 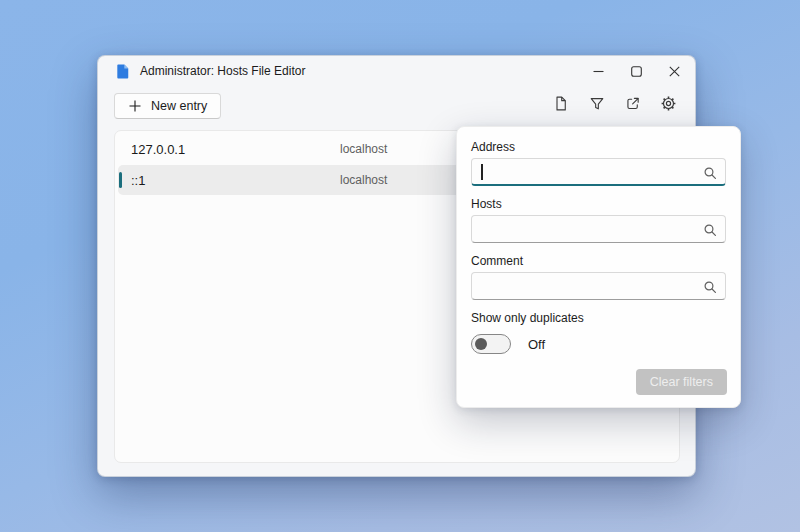 I want to click on file-icon, so click(x=560, y=104).